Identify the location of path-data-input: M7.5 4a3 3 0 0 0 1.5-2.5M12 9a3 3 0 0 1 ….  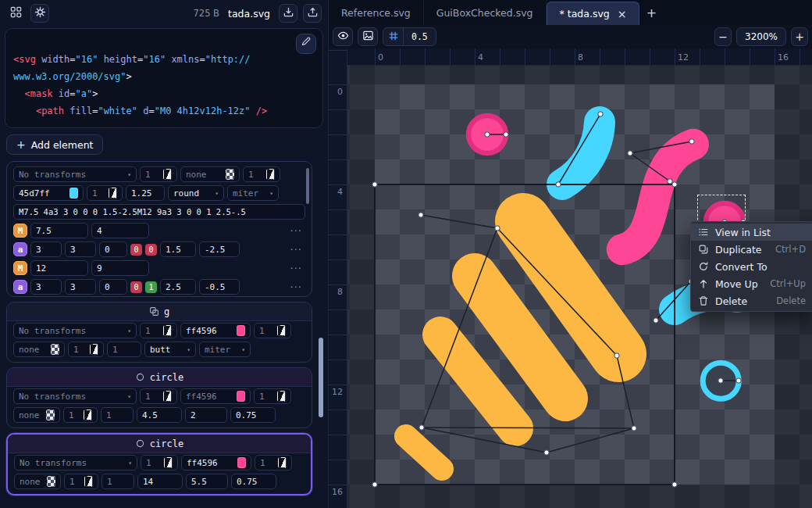
(159, 212).